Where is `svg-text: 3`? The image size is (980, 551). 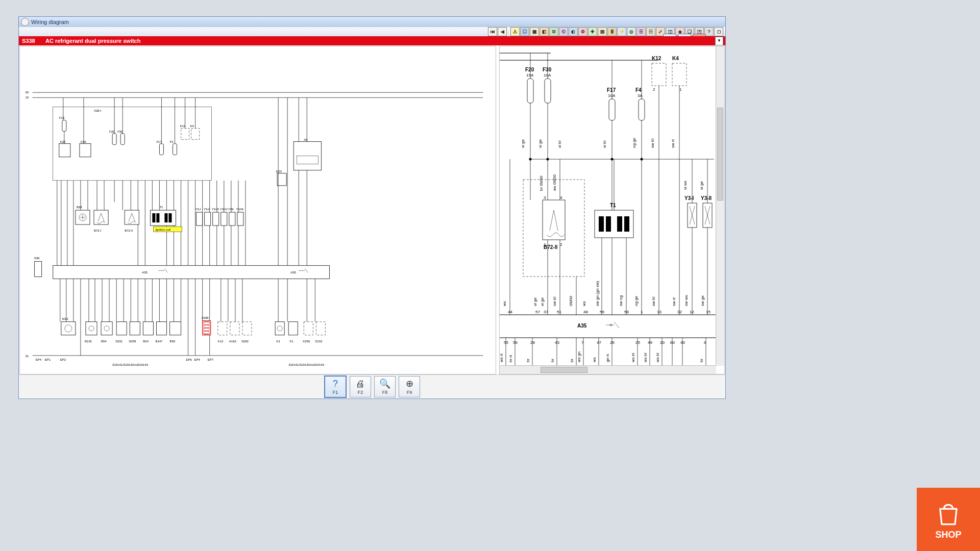
svg-text: 3 is located at coordinates (545, 198).